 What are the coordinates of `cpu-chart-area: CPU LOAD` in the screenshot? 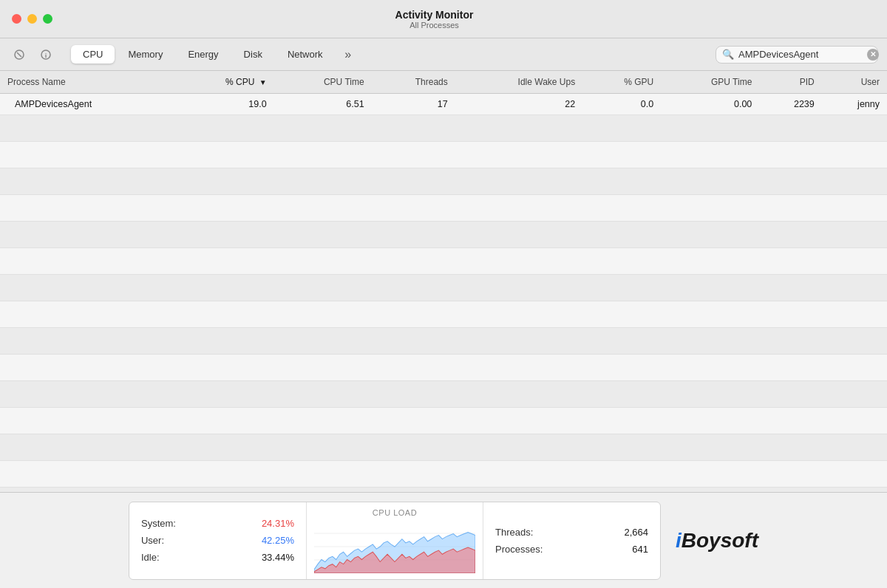 It's located at (395, 541).